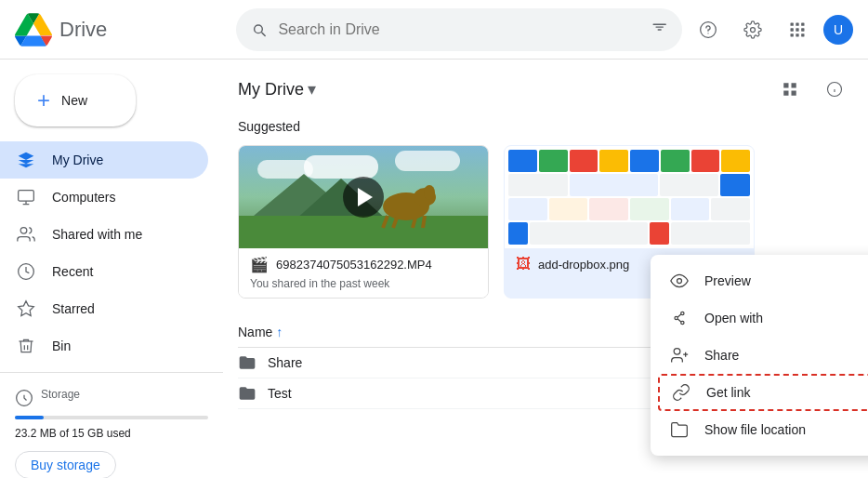 This screenshot has height=478, width=868. What do you see at coordinates (33, 30) in the screenshot?
I see `drive-logo-icon` at bounding box center [33, 30].